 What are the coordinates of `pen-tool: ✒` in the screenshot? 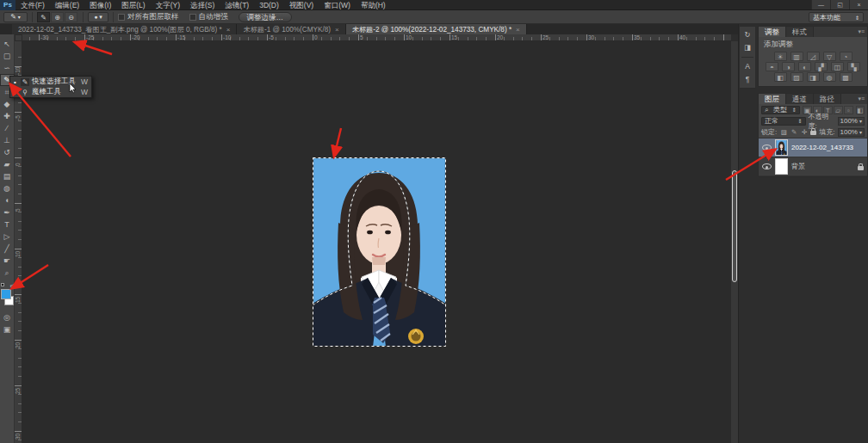 It's located at (7, 212).